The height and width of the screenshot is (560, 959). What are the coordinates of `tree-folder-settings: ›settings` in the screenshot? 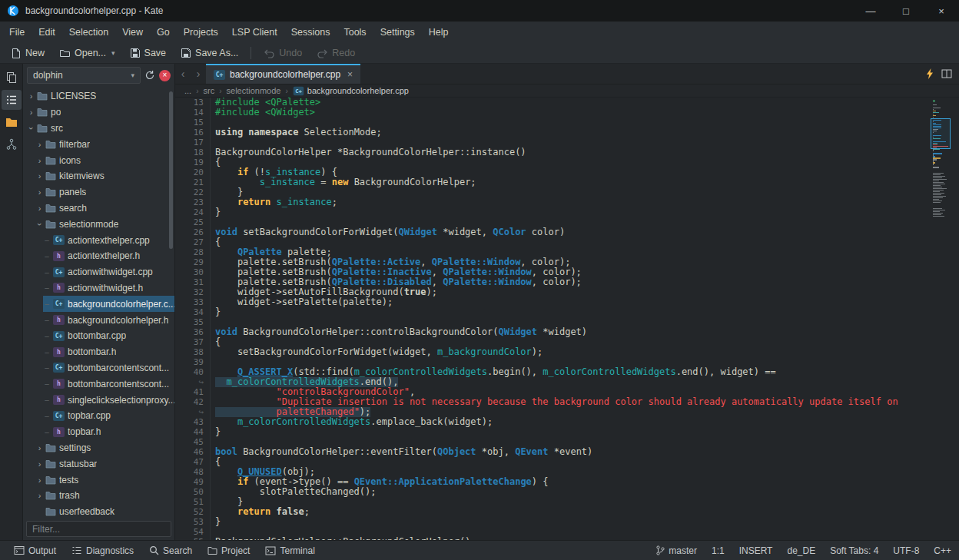 It's located at (98, 449).